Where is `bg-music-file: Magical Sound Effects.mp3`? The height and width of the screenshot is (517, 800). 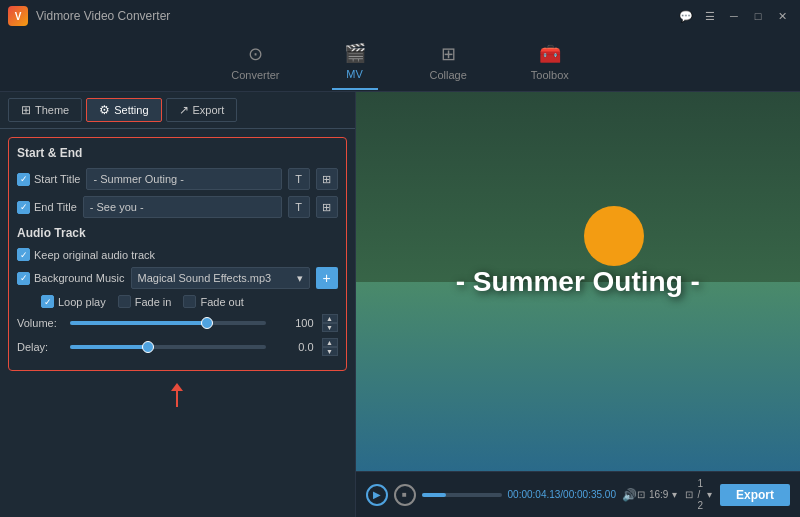
bg-music-file: Magical Sound Effects.mp3 is located at coordinates (205, 278).